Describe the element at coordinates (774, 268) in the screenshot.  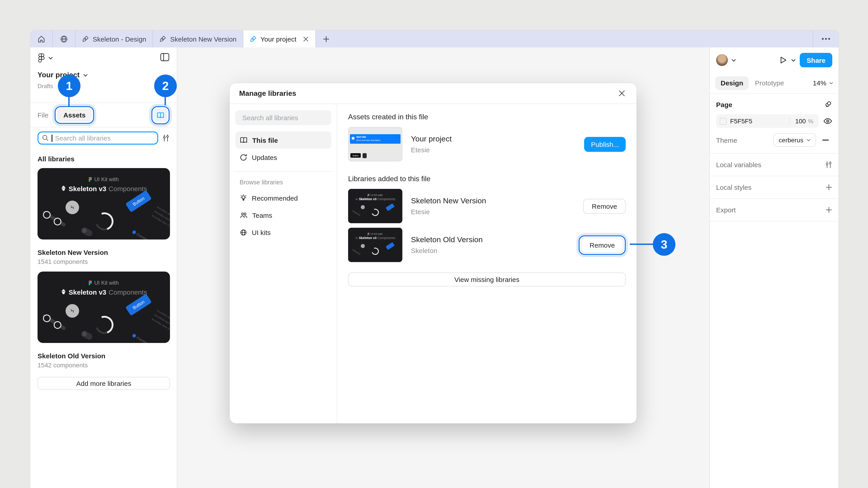
I see `right-panel: Share Design Prototype 14% Page` at that location.